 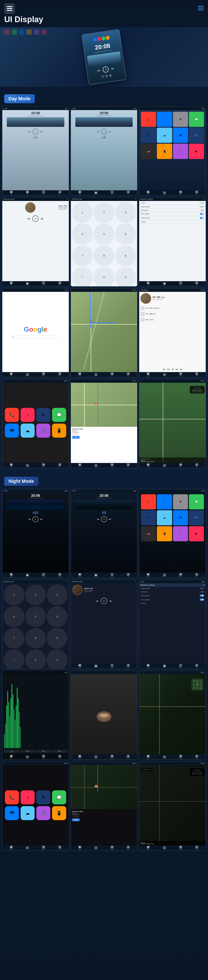 What do you see at coordinates (104, 466) in the screenshot?
I see `bottom-nav-11: ☎DIAL ♪ 🗺APTS ⚙BT` at bounding box center [104, 466].